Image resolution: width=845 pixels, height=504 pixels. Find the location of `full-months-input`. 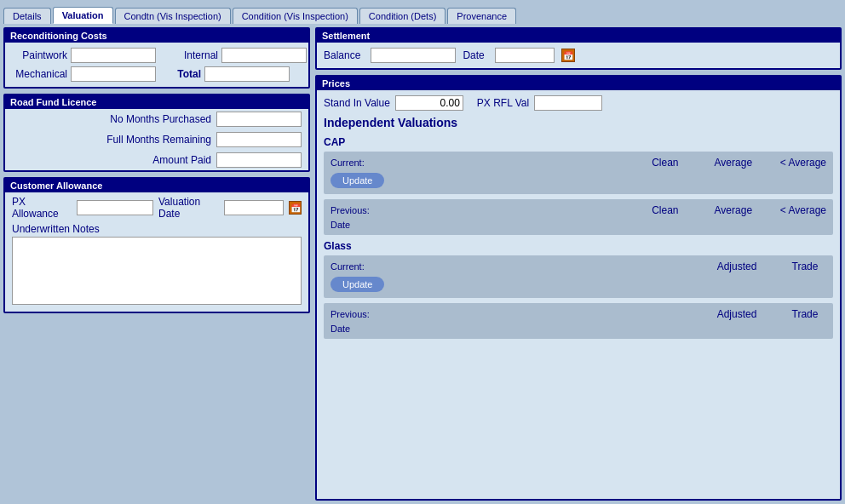

full-months-input is located at coordinates (259, 140).